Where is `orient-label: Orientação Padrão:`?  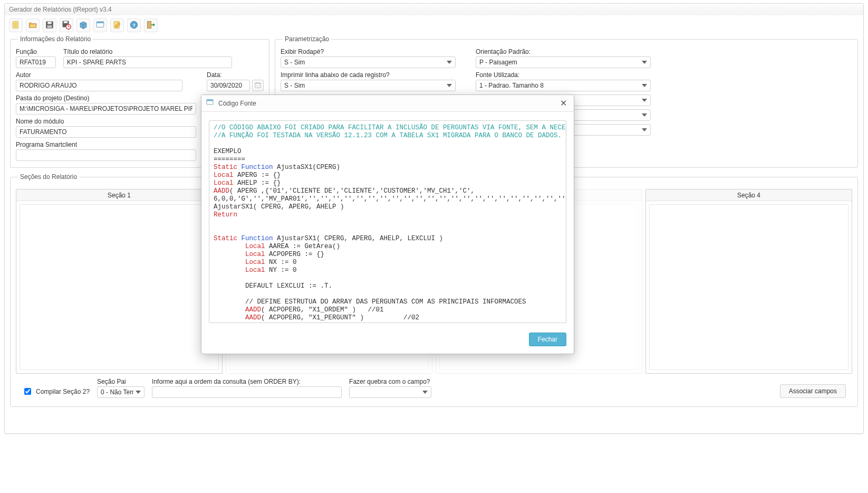
orient-label: Orientação Padrão: is located at coordinates (664, 52).